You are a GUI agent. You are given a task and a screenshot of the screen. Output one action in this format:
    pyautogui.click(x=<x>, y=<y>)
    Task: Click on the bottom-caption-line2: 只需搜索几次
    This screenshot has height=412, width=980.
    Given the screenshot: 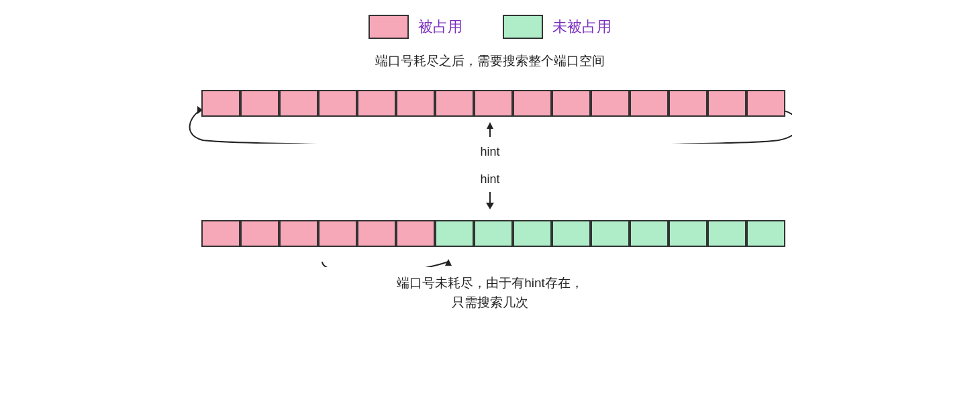 What is the action you would take?
    pyautogui.click(x=490, y=302)
    